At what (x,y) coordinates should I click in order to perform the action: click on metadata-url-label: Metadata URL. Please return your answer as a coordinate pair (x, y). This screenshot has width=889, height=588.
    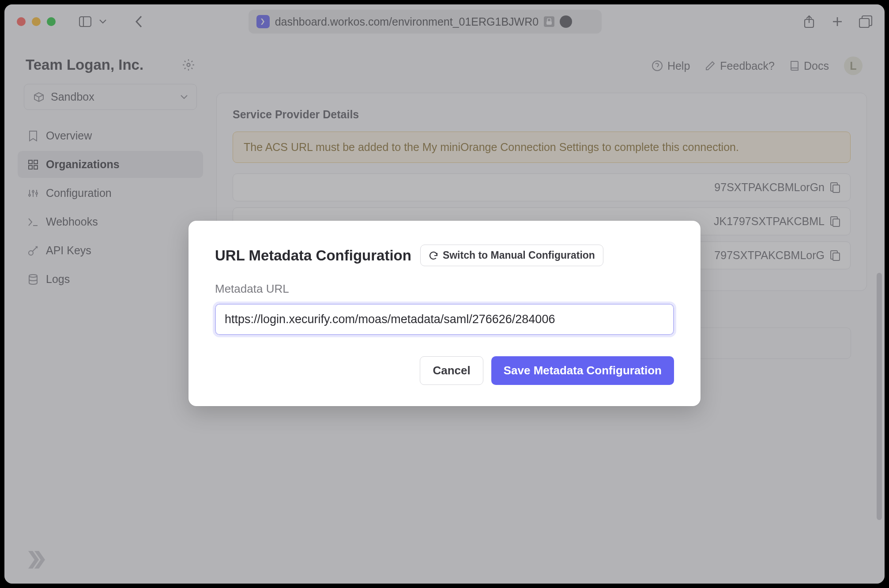
    Looking at the image, I should click on (444, 289).